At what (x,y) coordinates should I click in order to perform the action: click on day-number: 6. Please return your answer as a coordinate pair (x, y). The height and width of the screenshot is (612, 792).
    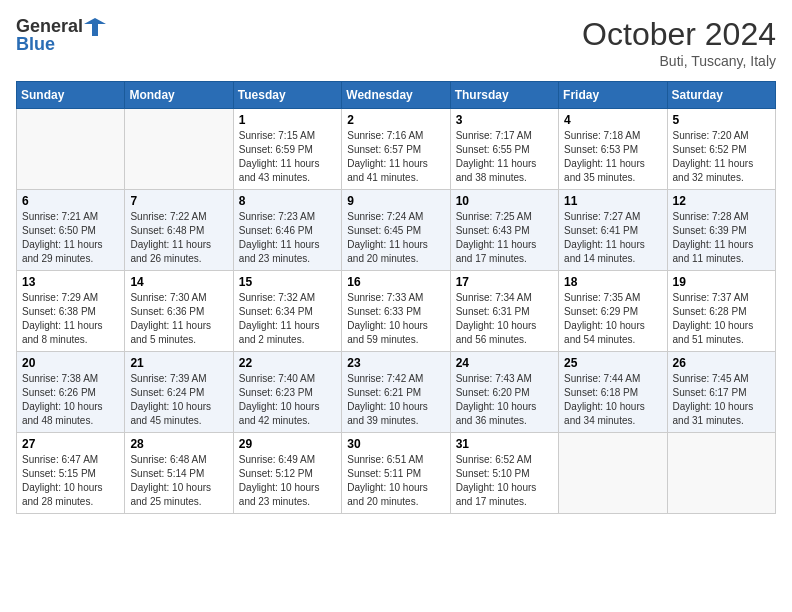
    Looking at the image, I should click on (70, 201).